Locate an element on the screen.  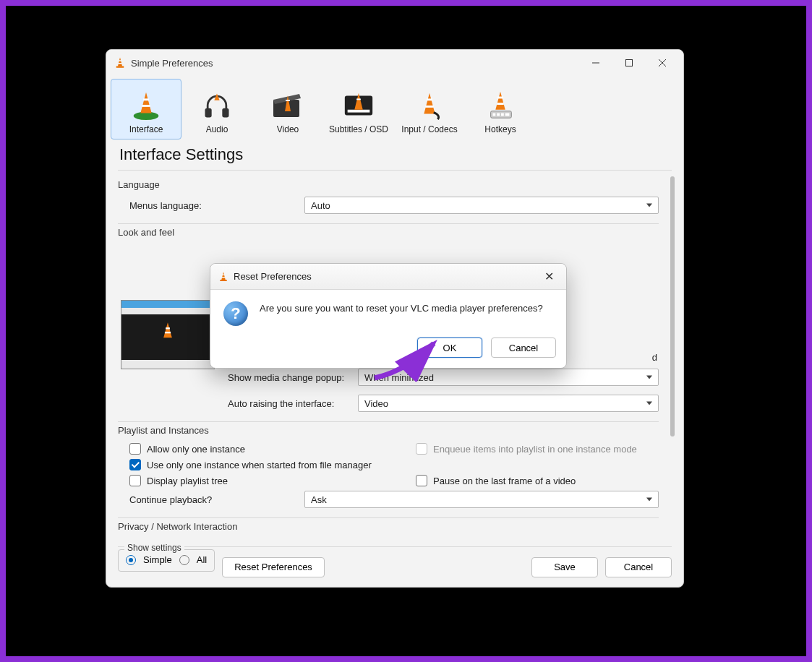
vertical-scrollbar is located at coordinates (672, 361).